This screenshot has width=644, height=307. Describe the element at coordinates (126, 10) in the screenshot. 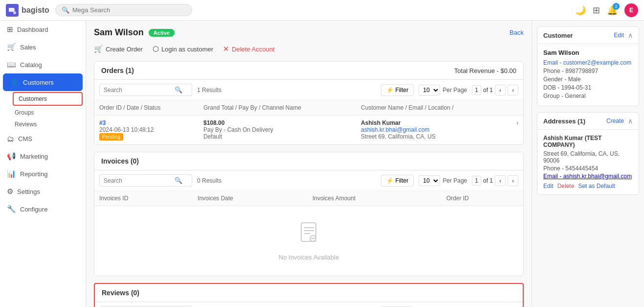

I see `search-input` at that location.